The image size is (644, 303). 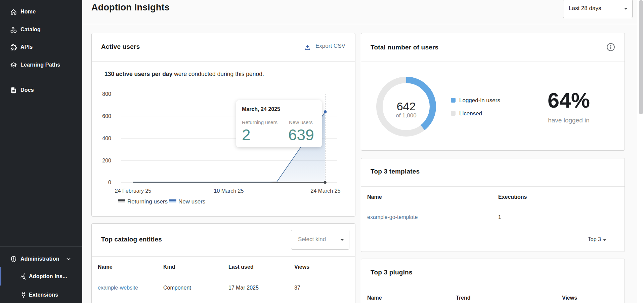 What do you see at coordinates (147, 202) in the screenshot?
I see `svg-text: Returning users` at bounding box center [147, 202].